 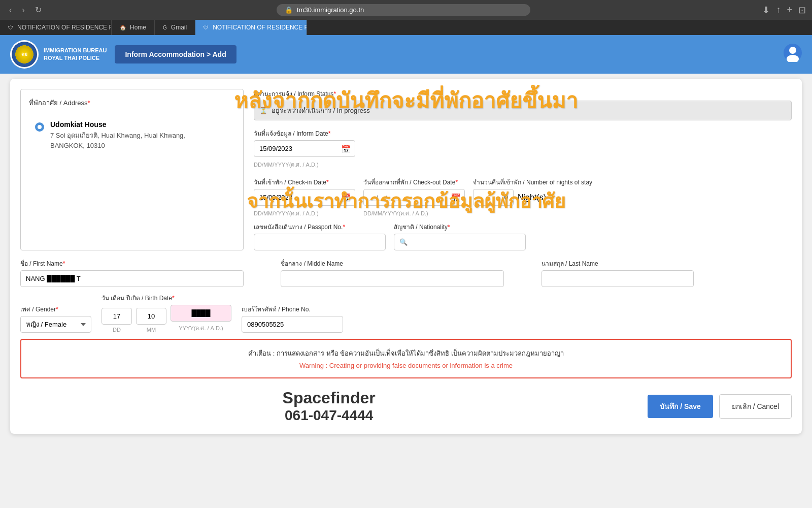 What do you see at coordinates (392, 278) in the screenshot?
I see `middle-name-input` at bounding box center [392, 278].